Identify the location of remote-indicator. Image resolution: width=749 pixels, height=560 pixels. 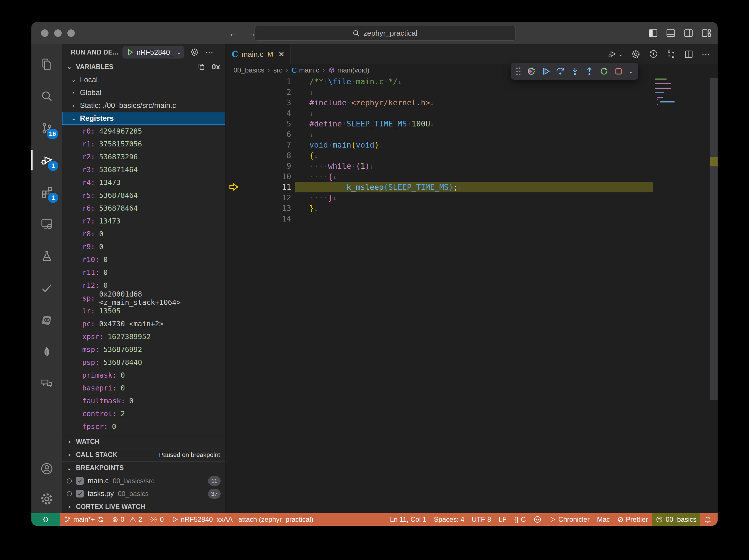
(46, 519).